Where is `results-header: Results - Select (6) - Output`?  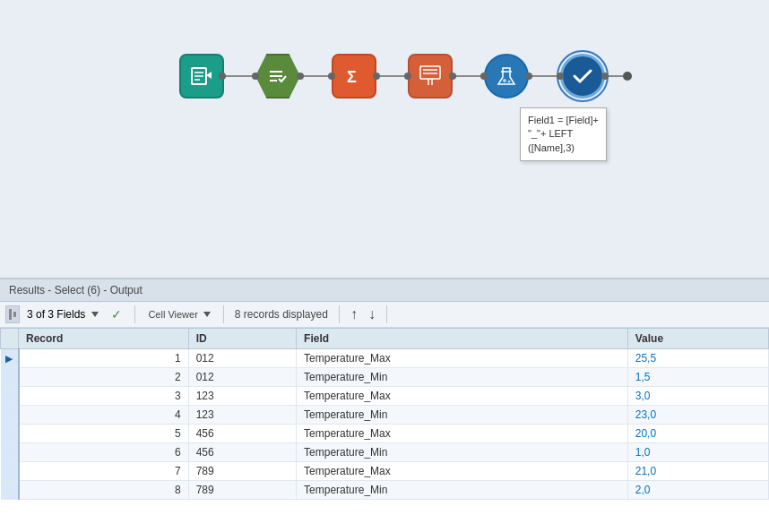 results-header: Results - Select (6) - Output is located at coordinates (384, 290).